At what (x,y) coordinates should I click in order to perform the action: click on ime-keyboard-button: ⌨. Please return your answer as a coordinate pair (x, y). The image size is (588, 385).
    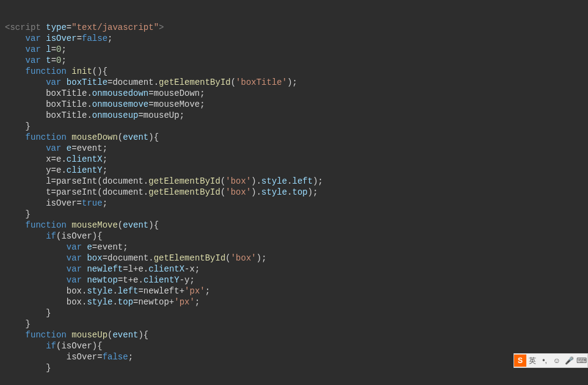
    Looking at the image, I should click on (581, 361).